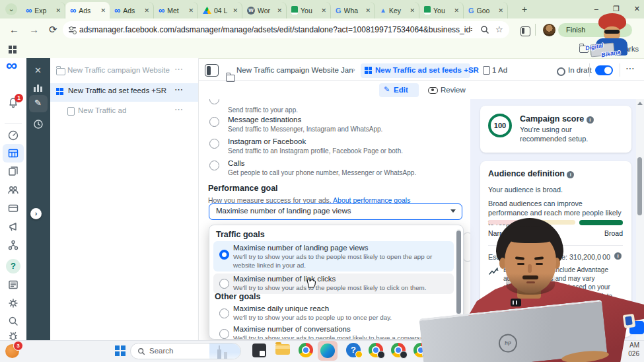 This screenshot has height=362, width=644. Describe the element at coordinates (524, 9) in the screenshot. I see `new-tab-button: +` at that location.